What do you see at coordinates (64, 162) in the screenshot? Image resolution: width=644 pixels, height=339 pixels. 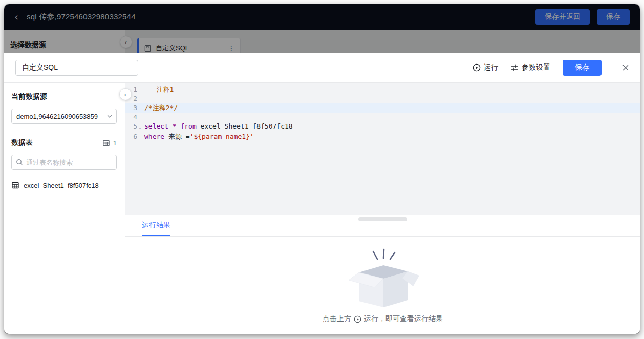 I see `table-search` at bounding box center [64, 162].